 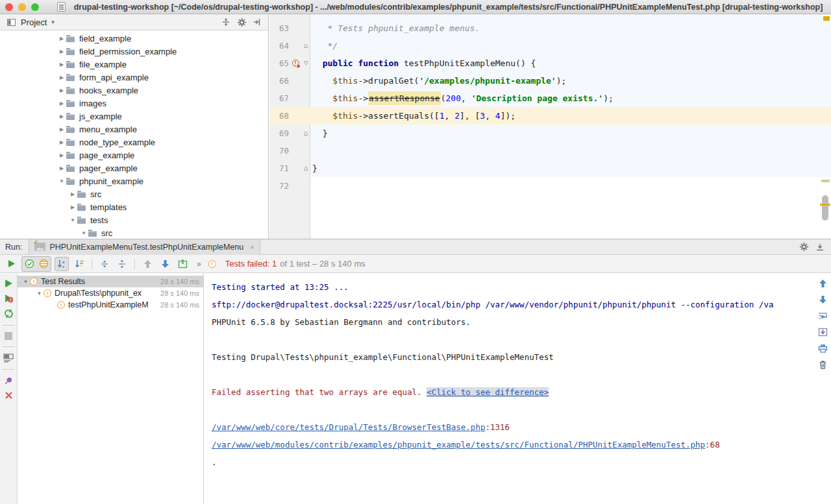 What do you see at coordinates (43, 264) in the screenshot?
I see `show-ignored-icon` at bounding box center [43, 264].